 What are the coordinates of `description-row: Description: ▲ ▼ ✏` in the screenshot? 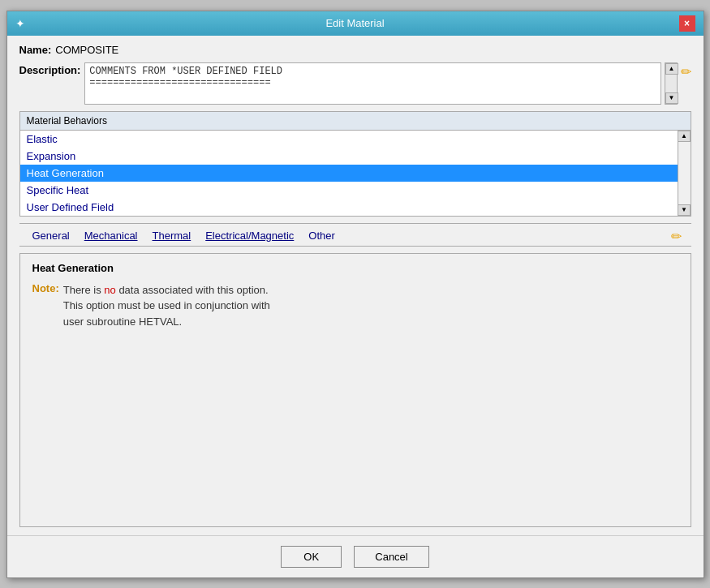 It's located at (355, 84).